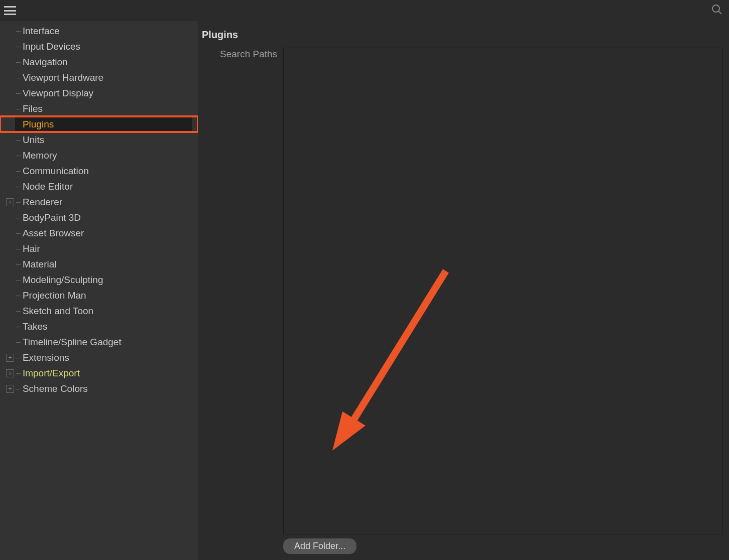  Describe the element at coordinates (63, 280) in the screenshot. I see `sidebar-item-label: Modeling/Sculpting` at that location.